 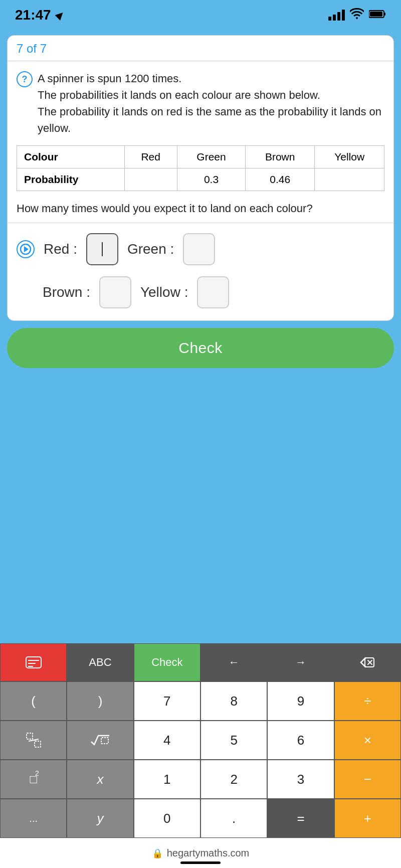 I want to click on col-header-colour: Colour, so click(x=71, y=157).